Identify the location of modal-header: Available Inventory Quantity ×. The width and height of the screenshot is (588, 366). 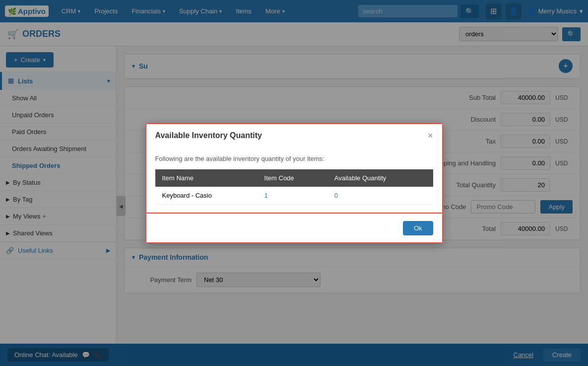
(294, 135).